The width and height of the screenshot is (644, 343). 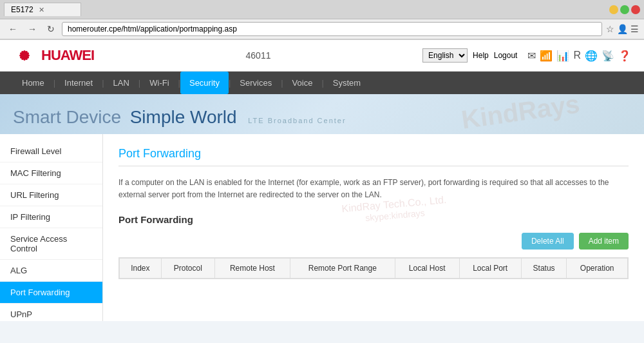 I want to click on nav-bar: Home | Internet | LAN | Wi-Fi | Security…, so click(x=322, y=83).